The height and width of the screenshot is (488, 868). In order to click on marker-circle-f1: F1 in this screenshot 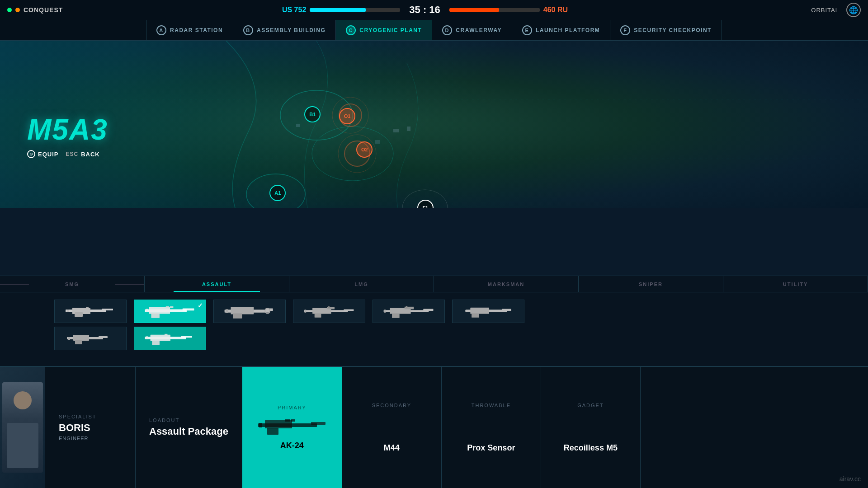, I will do `click(425, 204)`.